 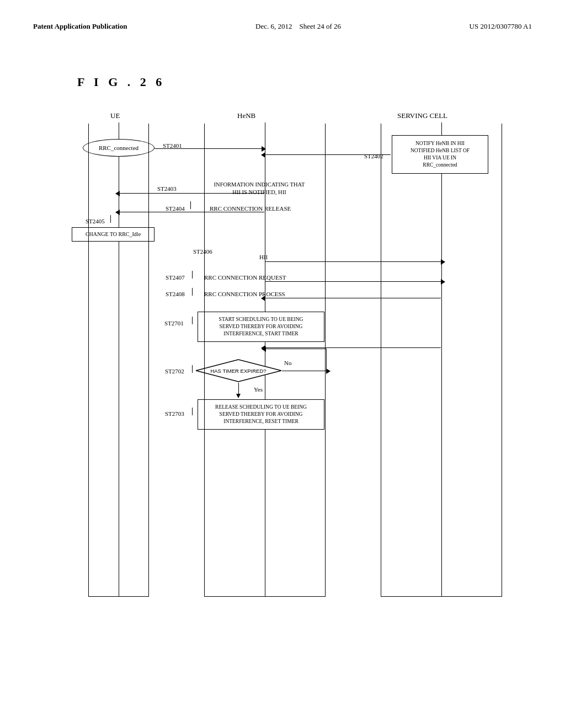 I want to click on st2404-label: ST2404, so click(x=175, y=208).